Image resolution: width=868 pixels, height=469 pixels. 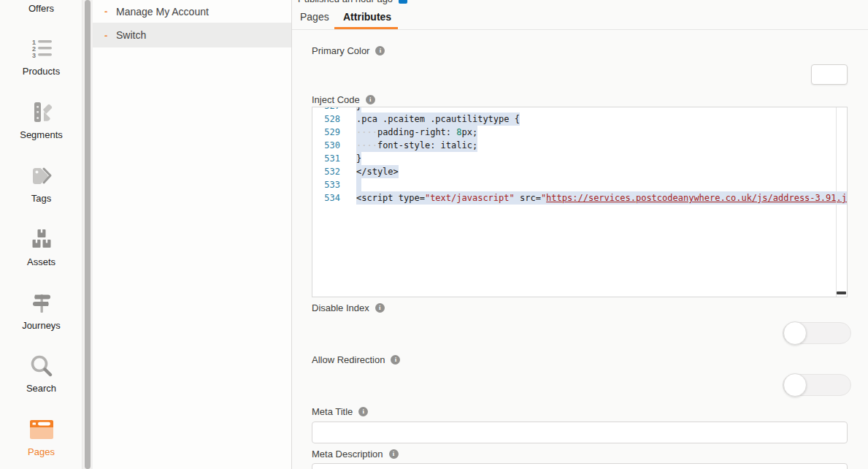 What do you see at coordinates (41, 120) in the screenshot?
I see `sidebar-item-segments: Segments` at bounding box center [41, 120].